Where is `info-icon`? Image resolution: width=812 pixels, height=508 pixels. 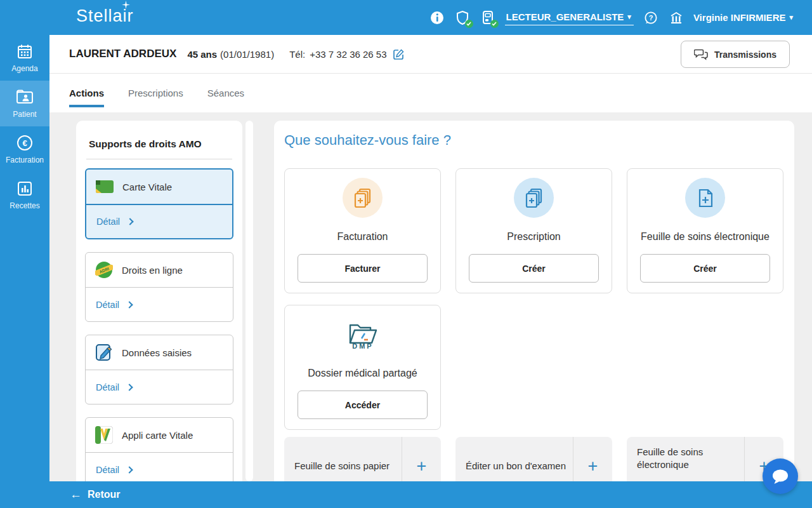 info-icon is located at coordinates (437, 18).